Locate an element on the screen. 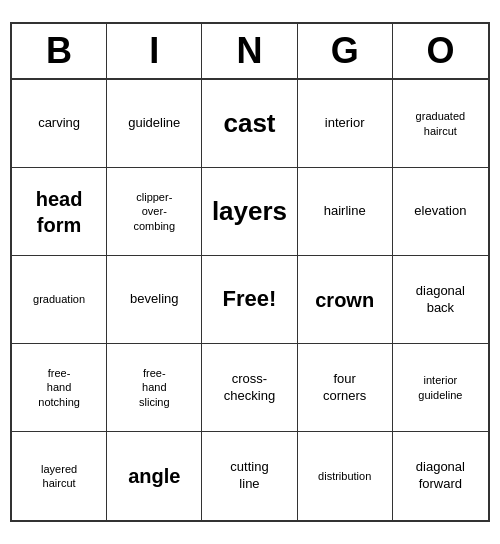  bingo-cell: graduation is located at coordinates (60, 300).